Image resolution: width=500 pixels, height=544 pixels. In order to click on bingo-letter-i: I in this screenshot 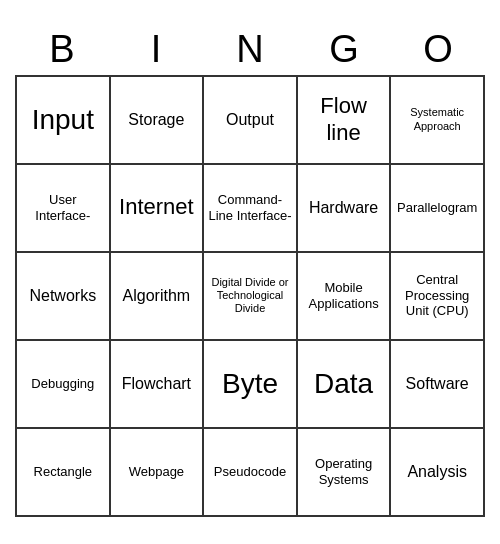, I will do `click(156, 50)`.